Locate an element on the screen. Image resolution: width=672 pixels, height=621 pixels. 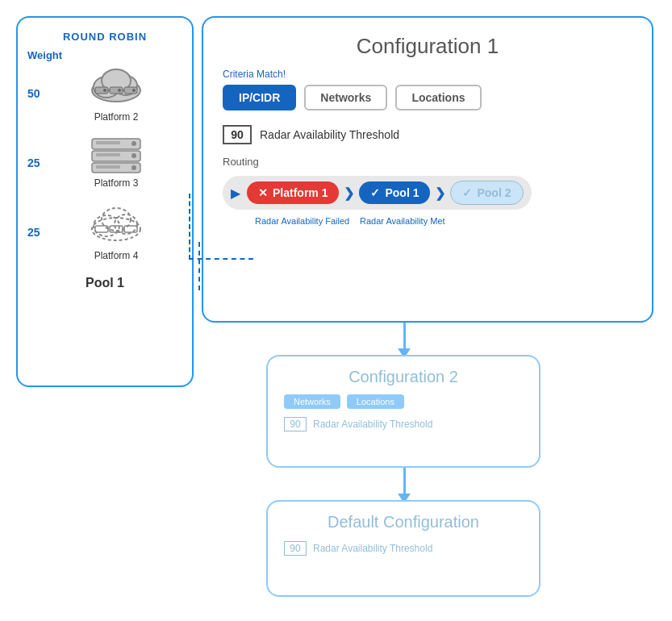
platform-4-cloud-icon is located at coordinates (116, 225).